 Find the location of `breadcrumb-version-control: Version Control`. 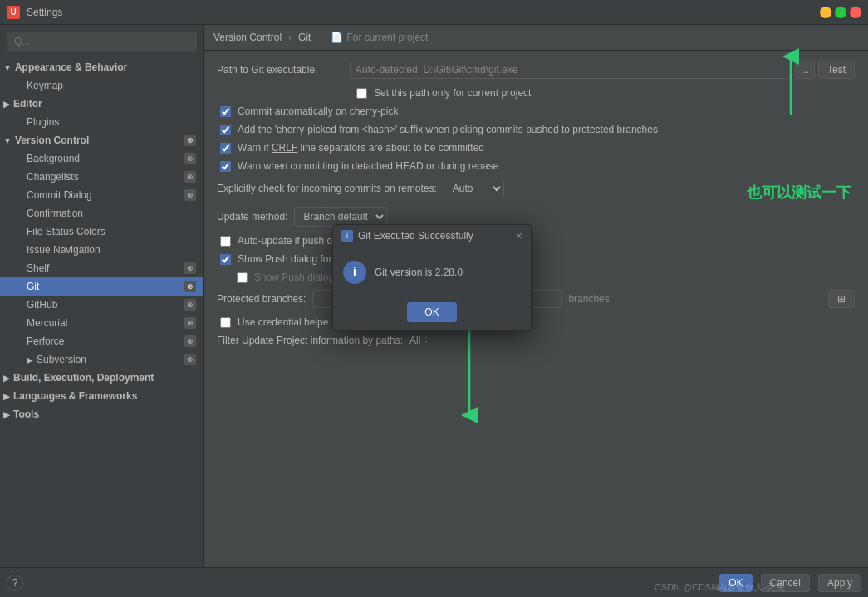

breadcrumb-version-control: Version Control is located at coordinates (248, 37).